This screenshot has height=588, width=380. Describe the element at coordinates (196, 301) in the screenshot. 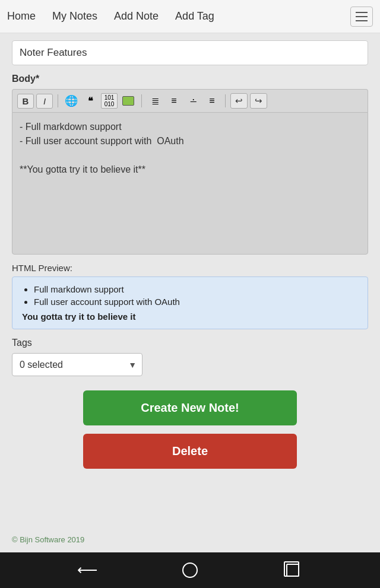

I see `preview-list-item: Full user account support with OAuth` at that location.